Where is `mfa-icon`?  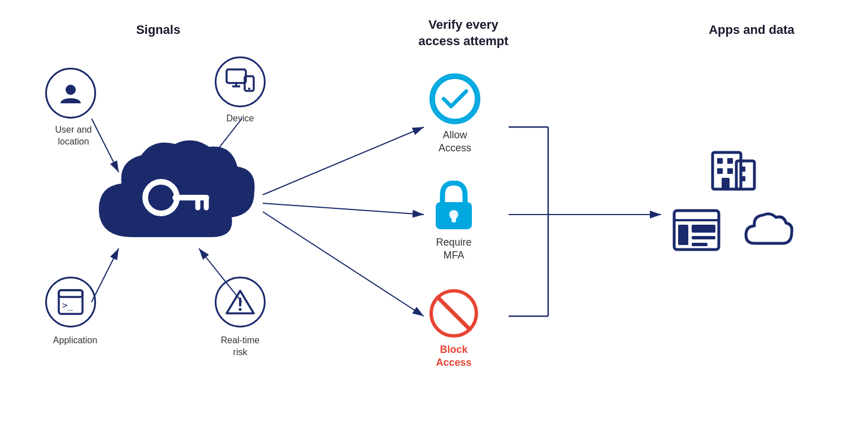
mfa-icon is located at coordinates (454, 206).